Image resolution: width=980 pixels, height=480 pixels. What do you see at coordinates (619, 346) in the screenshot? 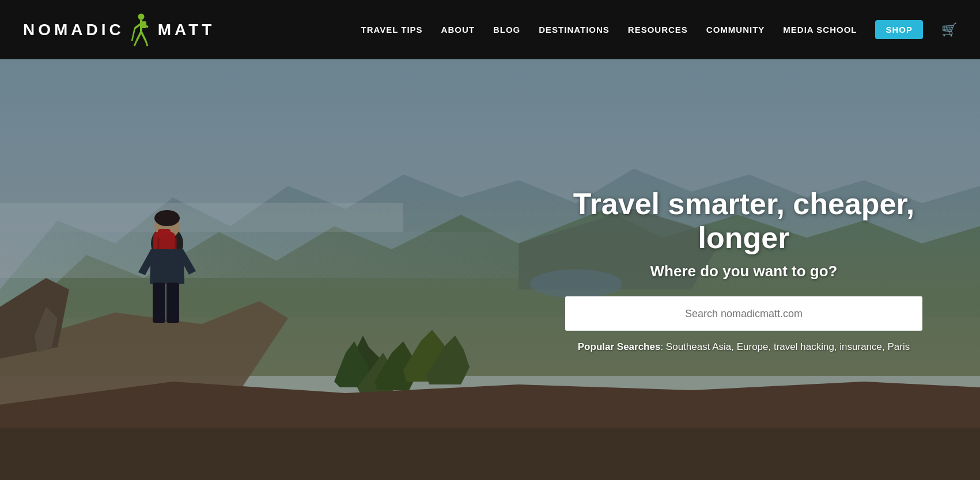
I see `popular-label: Popular Searches` at bounding box center [619, 346].